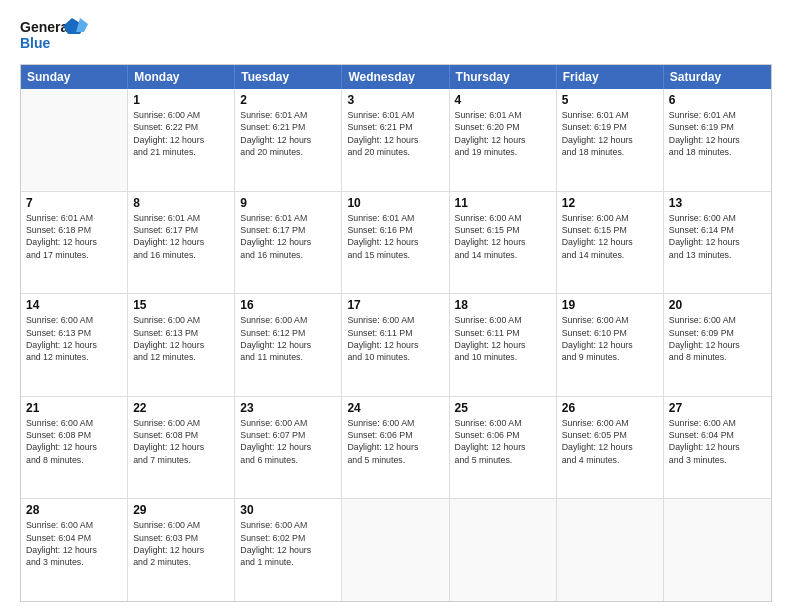 This screenshot has width=792, height=612. I want to click on day-number: 25, so click(503, 408).